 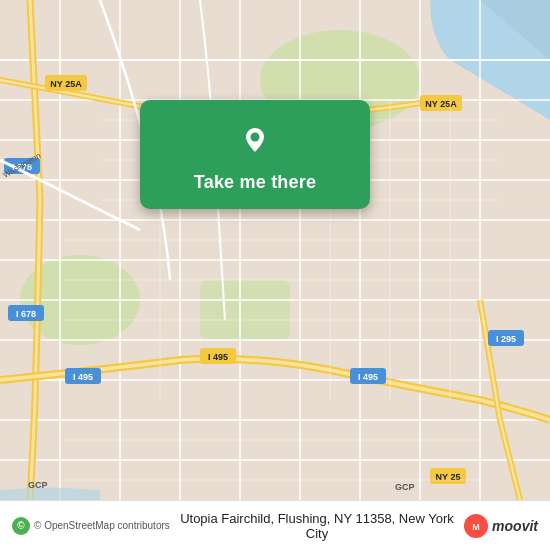 What do you see at coordinates (102, 526) in the screenshot?
I see `attribution-text: © OpenStreetMap contributors` at bounding box center [102, 526].